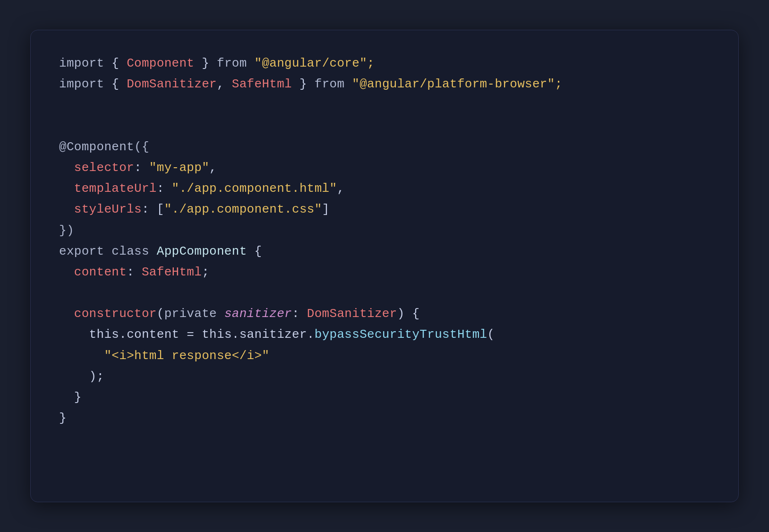  What do you see at coordinates (384, 209) in the screenshot?
I see `code-line: styleUrls: ["./app.component.css"]` at bounding box center [384, 209].